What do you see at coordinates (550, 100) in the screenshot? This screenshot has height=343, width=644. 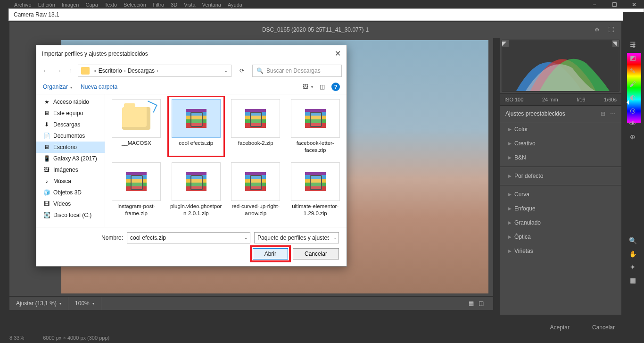 I see `exif-focal: 24 mm` at bounding box center [550, 100].